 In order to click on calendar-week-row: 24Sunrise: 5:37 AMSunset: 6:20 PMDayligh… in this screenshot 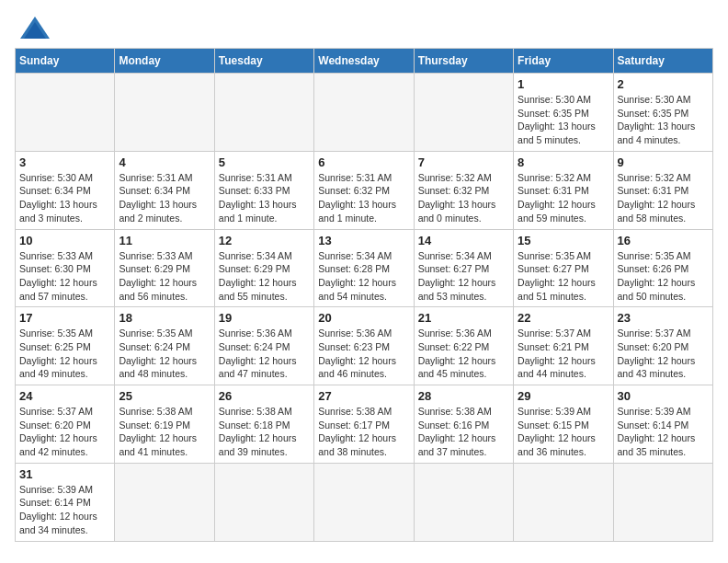, I will do `click(364, 425)`.